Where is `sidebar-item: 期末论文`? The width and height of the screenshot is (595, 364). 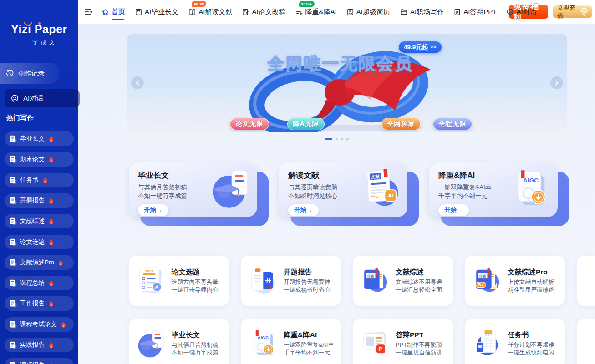 sidebar-item: 期末论文 is located at coordinates (39, 159).